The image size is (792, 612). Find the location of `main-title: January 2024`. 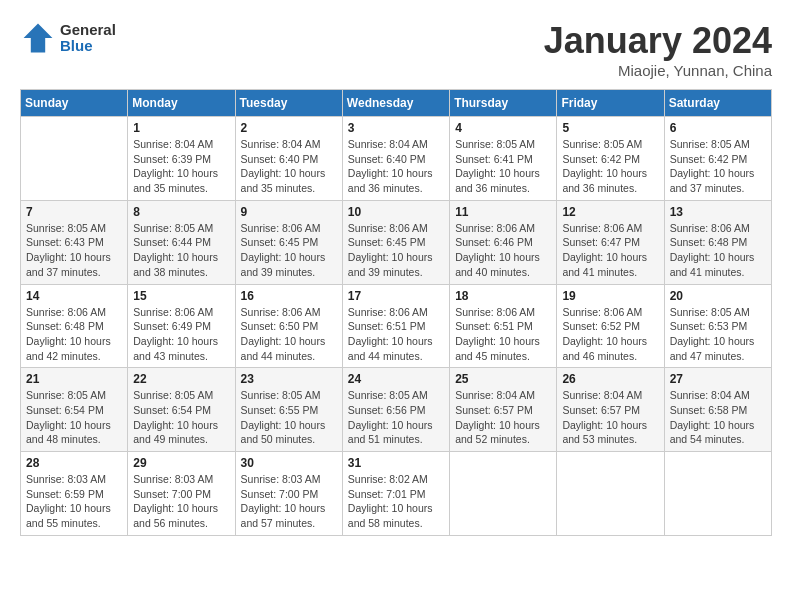

main-title: January 2024 is located at coordinates (658, 41).